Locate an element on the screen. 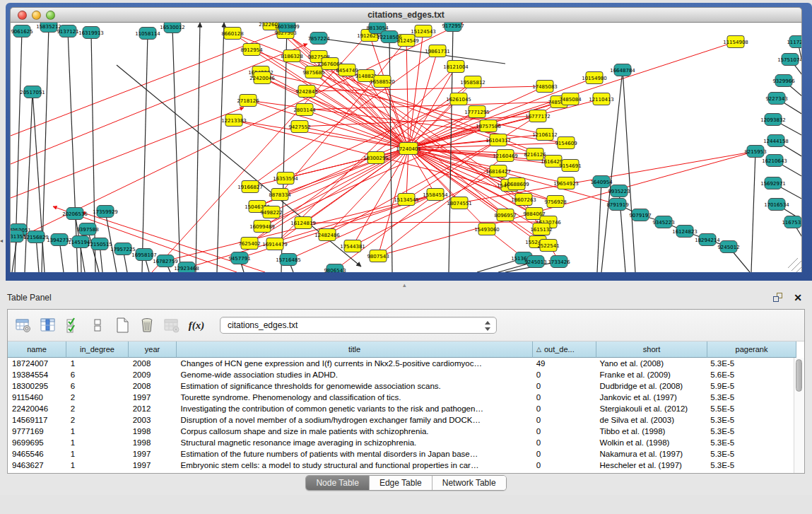 Image resolution: width=812 pixels, height=514 pixels. table-cell: 14569117 is located at coordinates (37, 420).